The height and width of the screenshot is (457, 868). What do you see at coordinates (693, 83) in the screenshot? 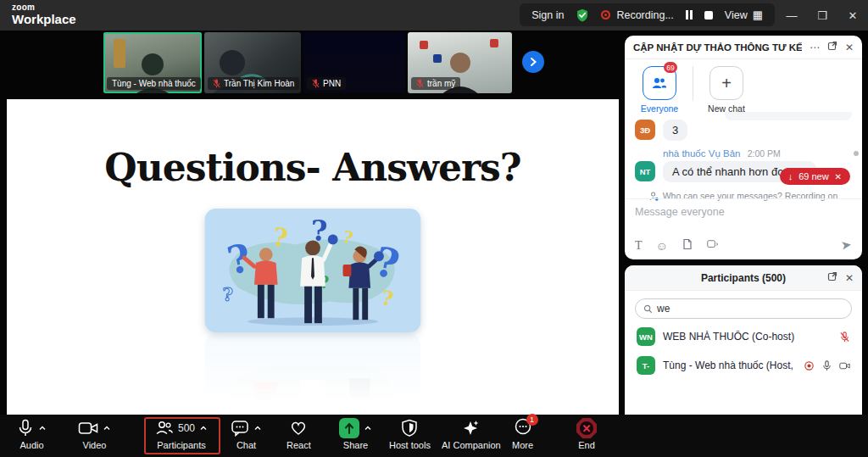
I see `divider` at bounding box center [693, 83].